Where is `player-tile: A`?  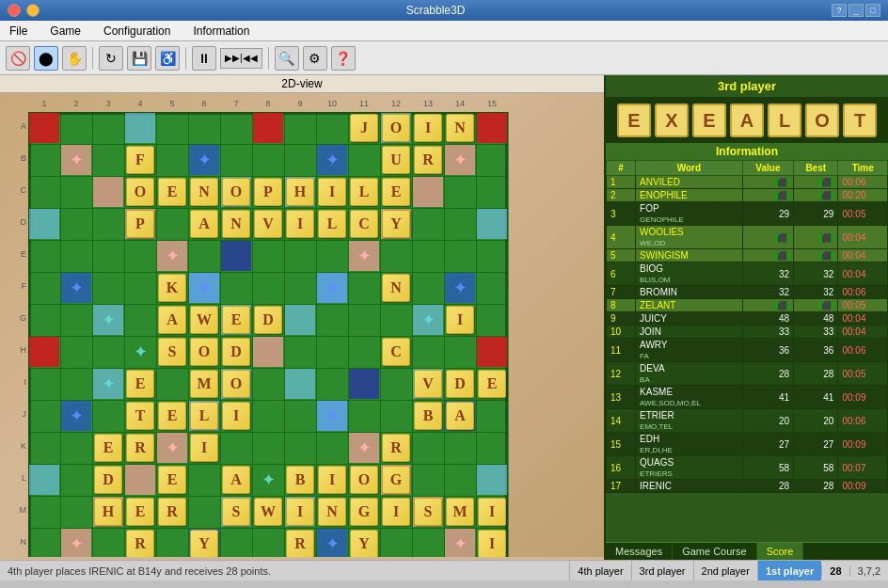 player-tile: A is located at coordinates (747, 120).